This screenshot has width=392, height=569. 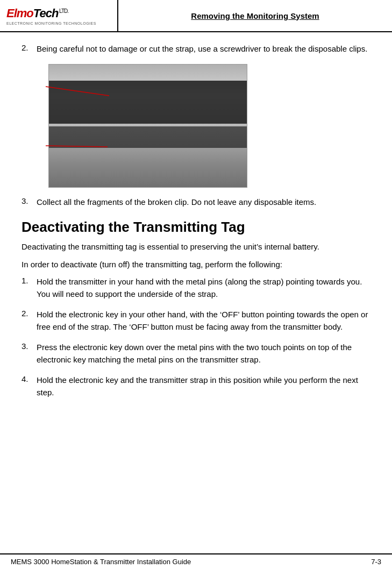 What do you see at coordinates (203, 49) in the screenshot?
I see `step-2-text: Being careful not to damage or cut the s…` at bounding box center [203, 49].